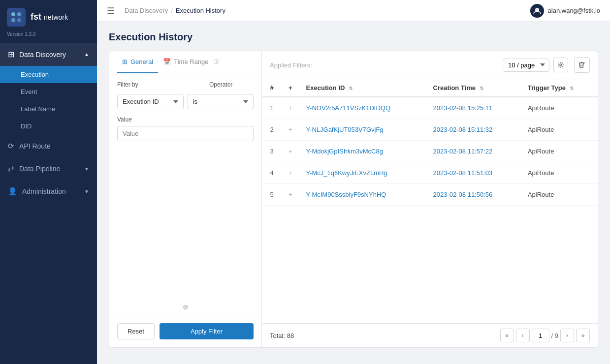 Image resolution: width=610 pixels, height=364 pixels. Describe the element at coordinates (49, 17) in the screenshot. I see `logo-text: fst network` at that location.